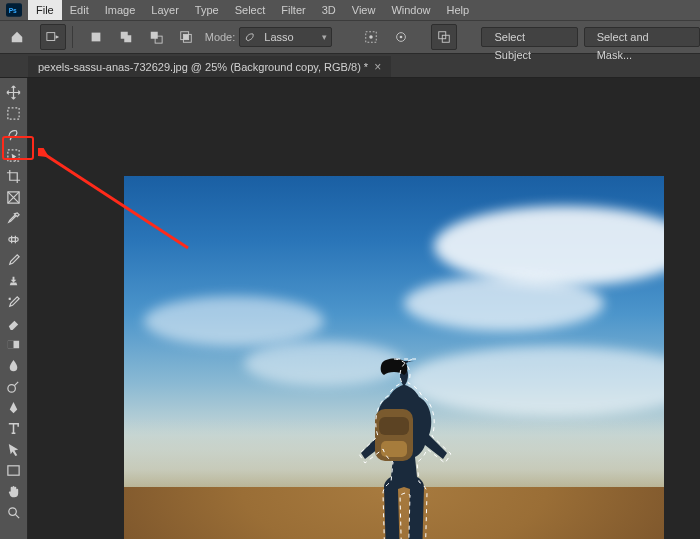  What do you see at coordinates (17, 37) in the screenshot?
I see `home-button` at bounding box center [17, 37].